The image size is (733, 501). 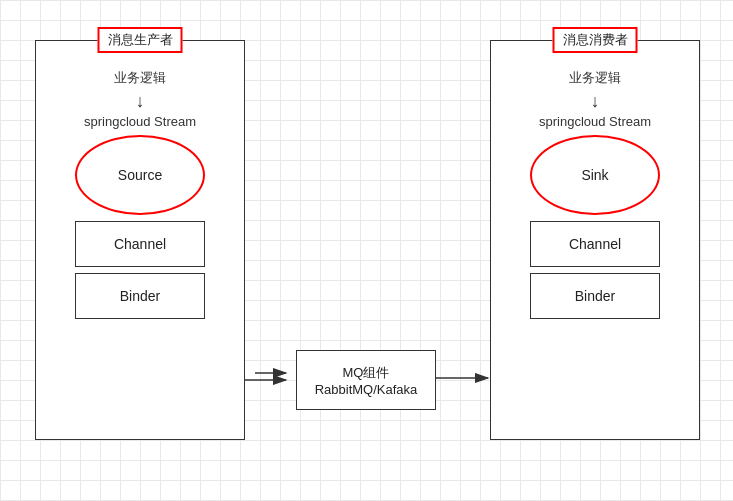 What do you see at coordinates (594, 175) in the screenshot?
I see `sink-label: Sink` at bounding box center [594, 175].